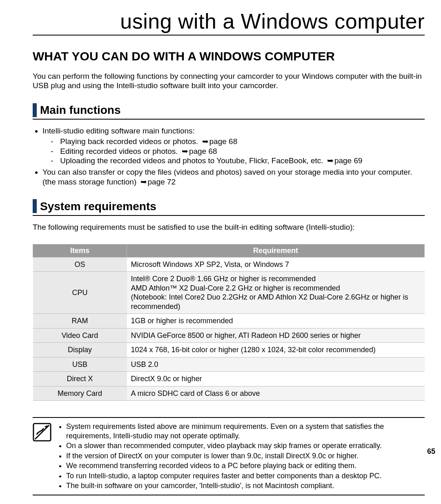 The image size is (441, 504). Describe the element at coordinates (229, 321) in the screenshot. I see `table-row: RAM1GB or higher is recommended` at that location.